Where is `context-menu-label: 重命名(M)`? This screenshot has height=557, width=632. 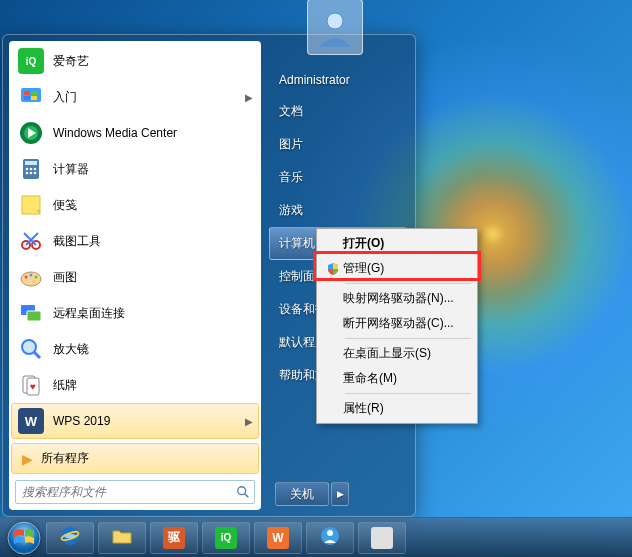 context-menu-label: 重命名(M) is located at coordinates (370, 378).